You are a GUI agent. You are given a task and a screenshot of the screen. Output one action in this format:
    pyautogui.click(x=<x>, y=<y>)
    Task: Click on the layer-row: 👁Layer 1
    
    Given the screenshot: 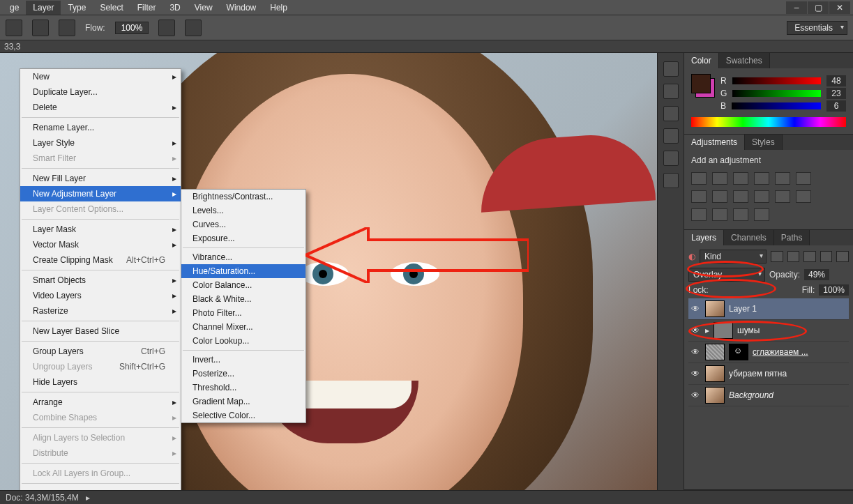 What is the action you would take?
    pyautogui.click(x=769, y=310)
    